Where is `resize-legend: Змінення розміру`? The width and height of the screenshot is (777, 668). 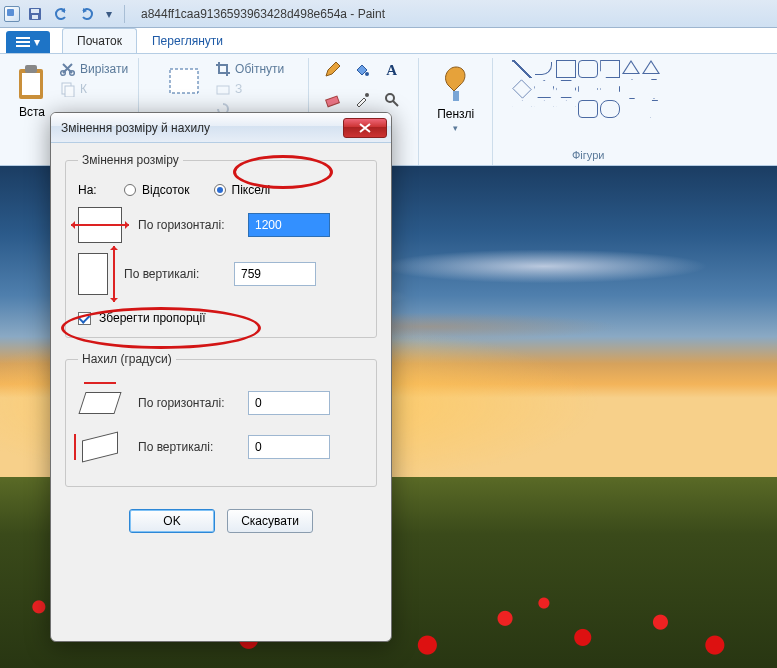 resize-legend: Змінення розміру is located at coordinates (130, 160).